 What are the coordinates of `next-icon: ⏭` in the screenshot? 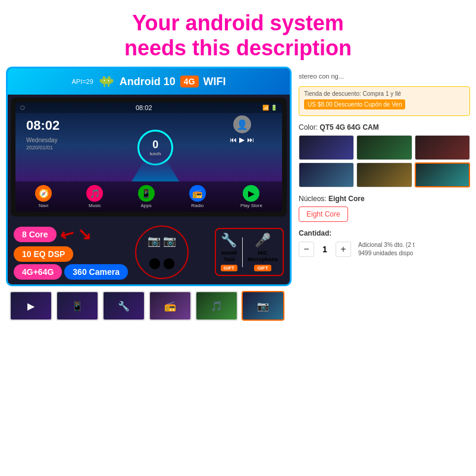 It's located at (250, 140).